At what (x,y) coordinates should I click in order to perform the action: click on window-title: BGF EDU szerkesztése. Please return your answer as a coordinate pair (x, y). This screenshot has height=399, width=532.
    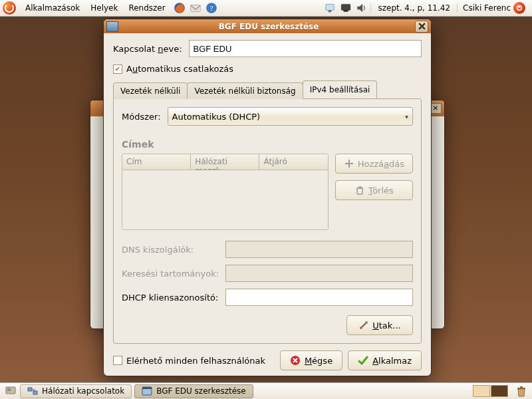
    Looking at the image, I should click on (269, 27).